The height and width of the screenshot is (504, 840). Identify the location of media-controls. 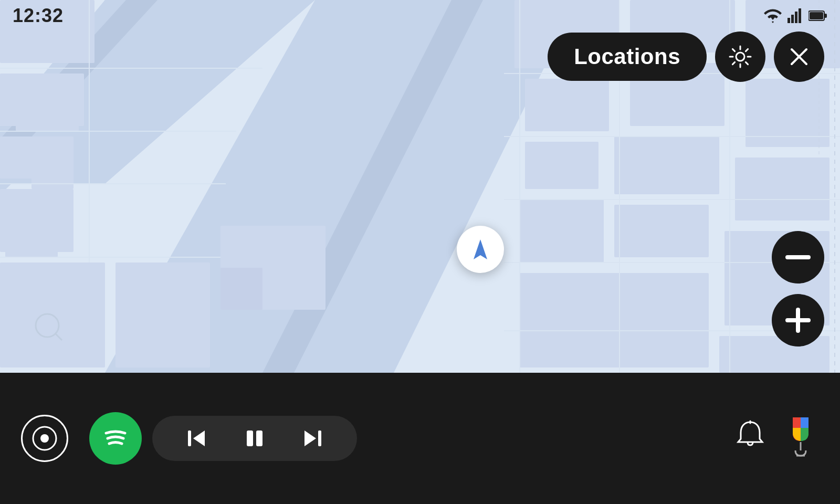
(255, 438).